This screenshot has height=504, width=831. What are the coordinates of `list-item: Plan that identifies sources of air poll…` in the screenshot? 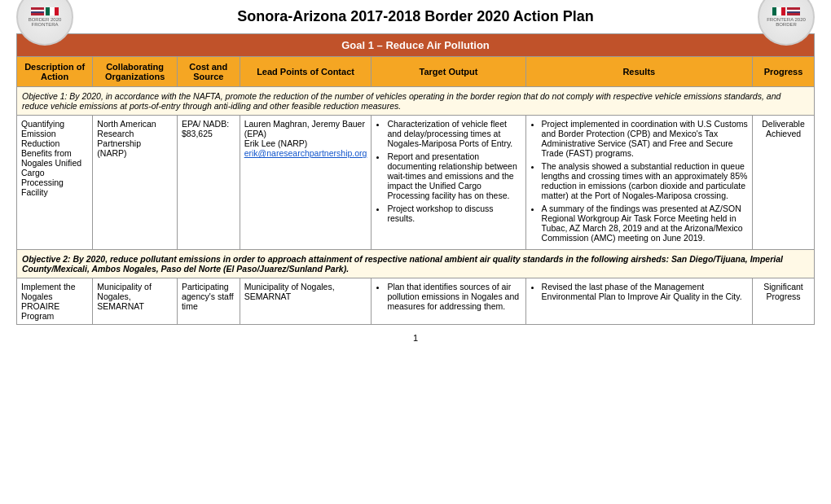 It's located at (454, 296).